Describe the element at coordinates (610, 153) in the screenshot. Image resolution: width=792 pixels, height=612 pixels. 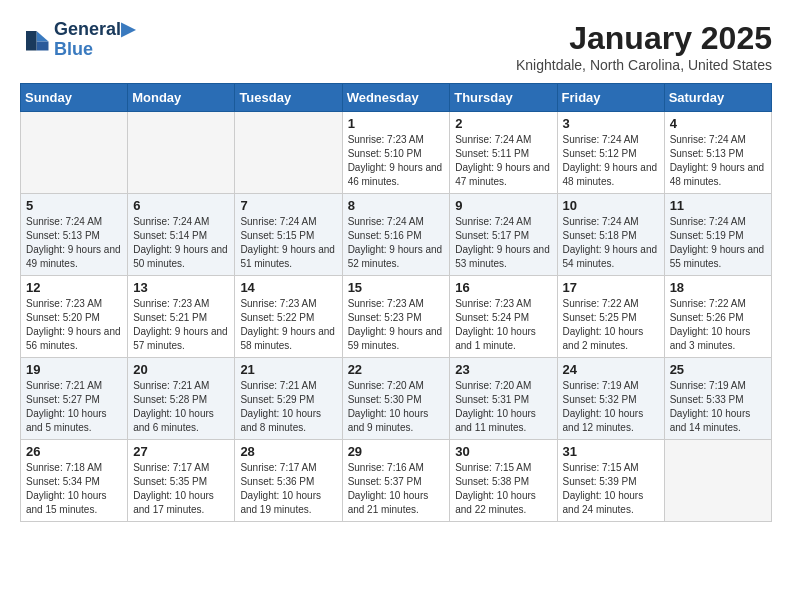
I see `calendar-day-cell: 3Sunrise: 7:24 AMSunset: 5:12 PMDaylight…` at that location.